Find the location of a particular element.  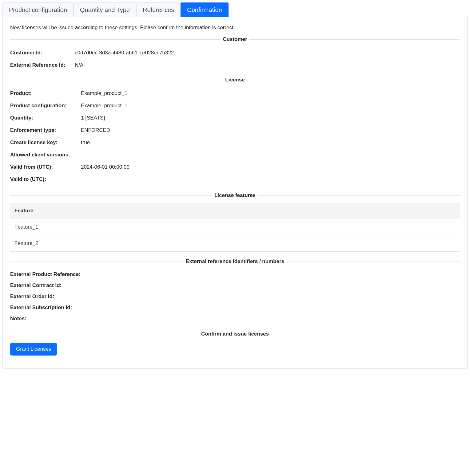

label-external-product-reference: External Product Reference: is located at coordinates (46, 274).